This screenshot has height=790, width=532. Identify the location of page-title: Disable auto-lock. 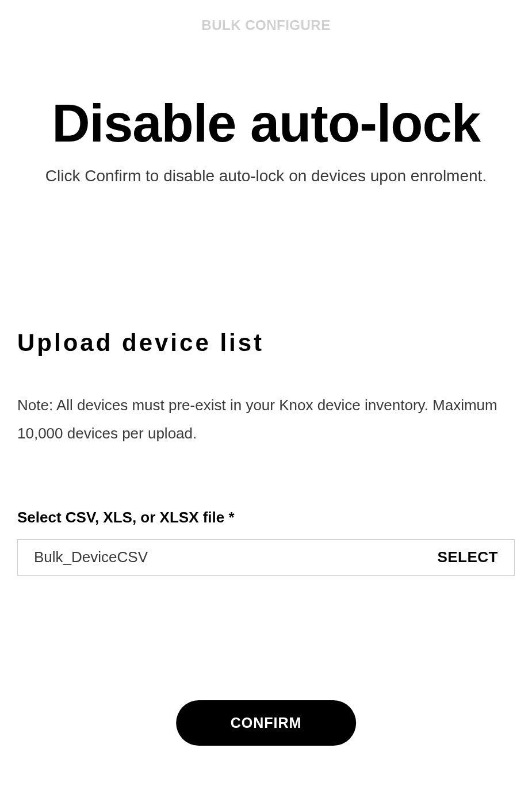
(266, 123).